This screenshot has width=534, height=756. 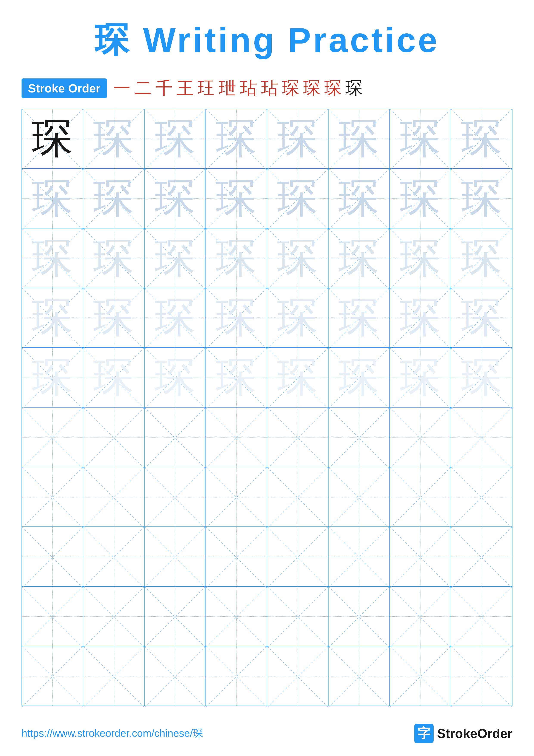 What do you see at coordinates (333, 88) in the screenshot?
I see `stroke-step-11: 琛` at bounding box center [333, 88].